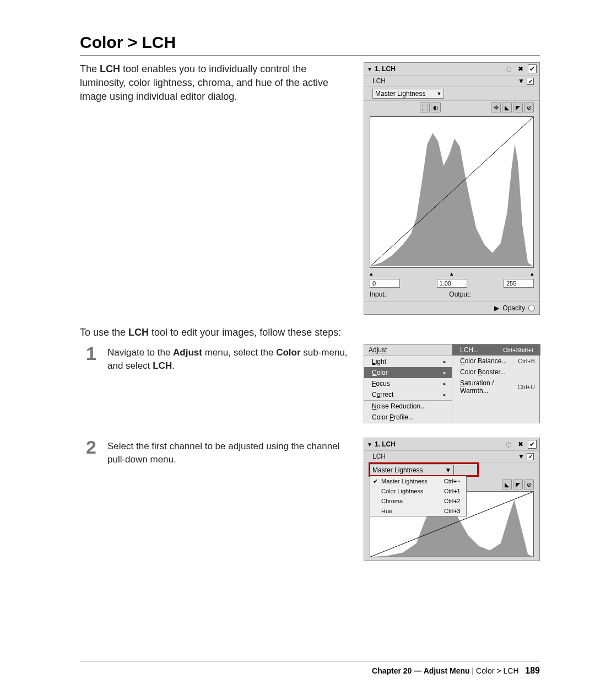 This screenshot has width=595, height=700. Describe the element at coordinates (408, 362) in the screenshot. I see `menu-item-light: Light▸` at that location.